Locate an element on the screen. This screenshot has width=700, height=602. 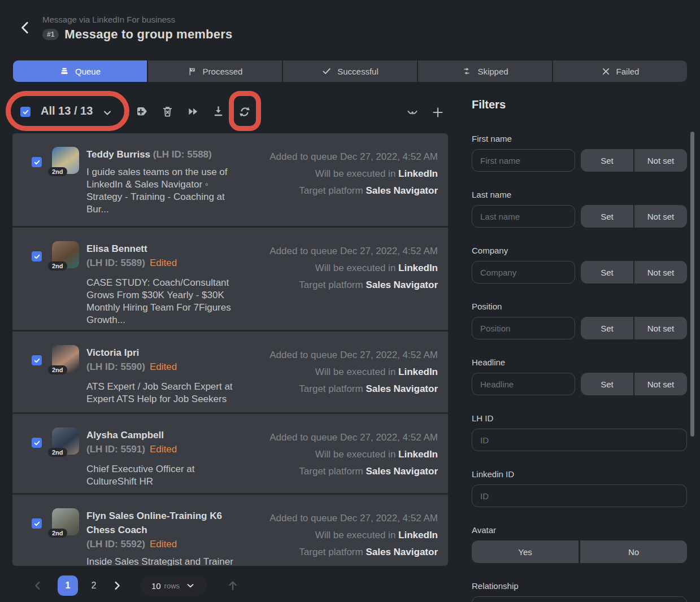
avatar-yes-button: Yes is located at coordinates (525, 552).